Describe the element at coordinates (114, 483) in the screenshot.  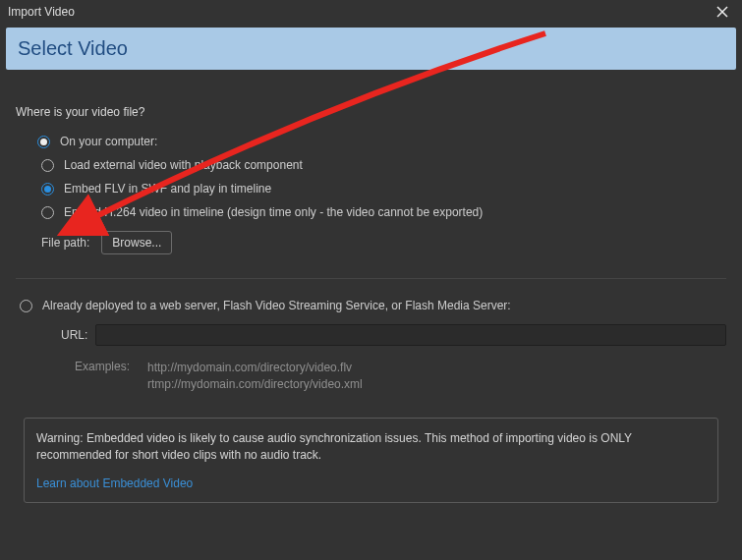
I see `learn-embedded-link: Learn about Embedded Video` at that location.